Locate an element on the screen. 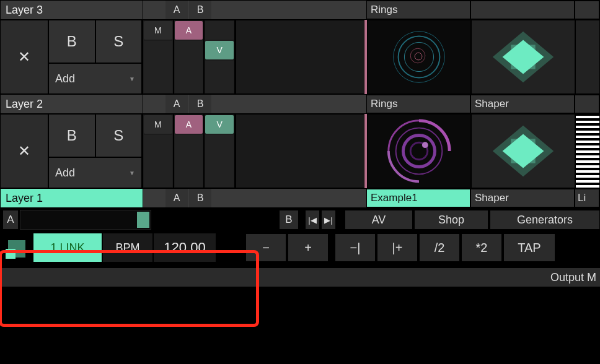  layer1-header-row: Layer 1 A B Example1 Shaper Li is located at coordinates (300, 198).